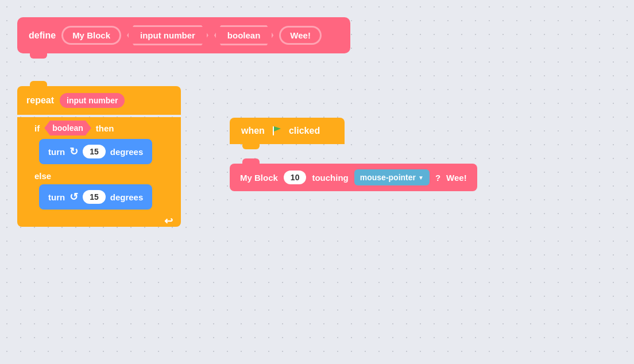 This screenshot has height=364, width=634. What do you see at coordinates (99, 100) in the screenshot?
I see `repeat-block: repeat input number` at bounding box center [99, 100].